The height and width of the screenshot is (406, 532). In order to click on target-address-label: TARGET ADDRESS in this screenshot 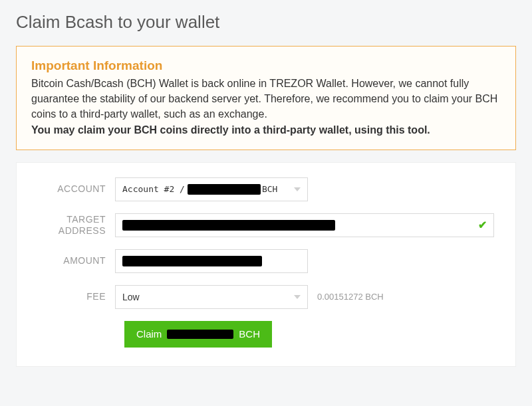, I will do `click(75, 225)`.